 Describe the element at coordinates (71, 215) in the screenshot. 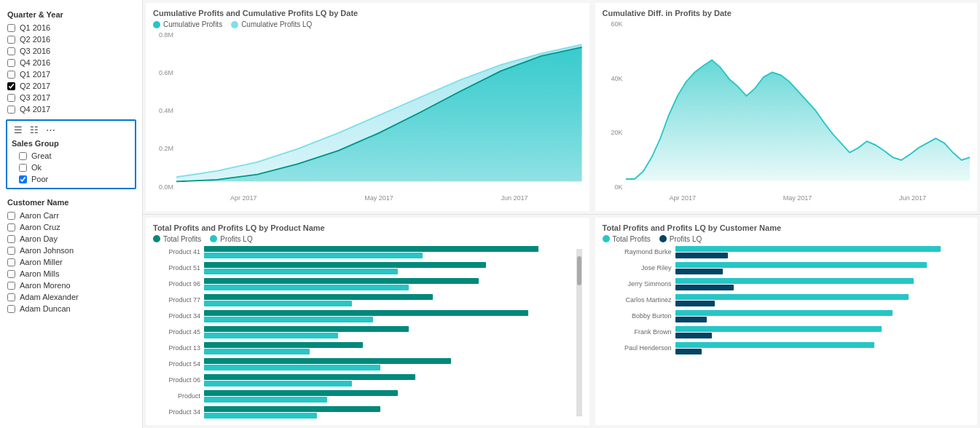

I see `sidebar-customer-item-0: Aaron Carr` at that location.